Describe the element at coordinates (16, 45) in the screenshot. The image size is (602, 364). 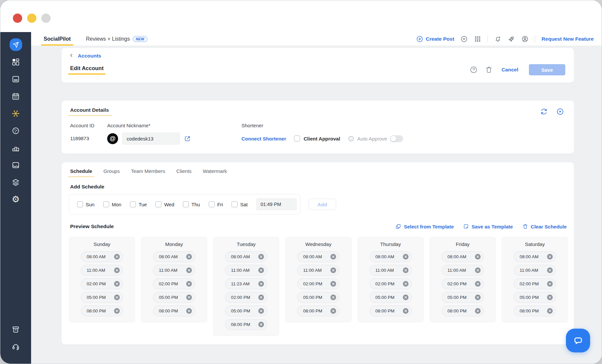
I see `socialpilot-logo-icon` at that location.